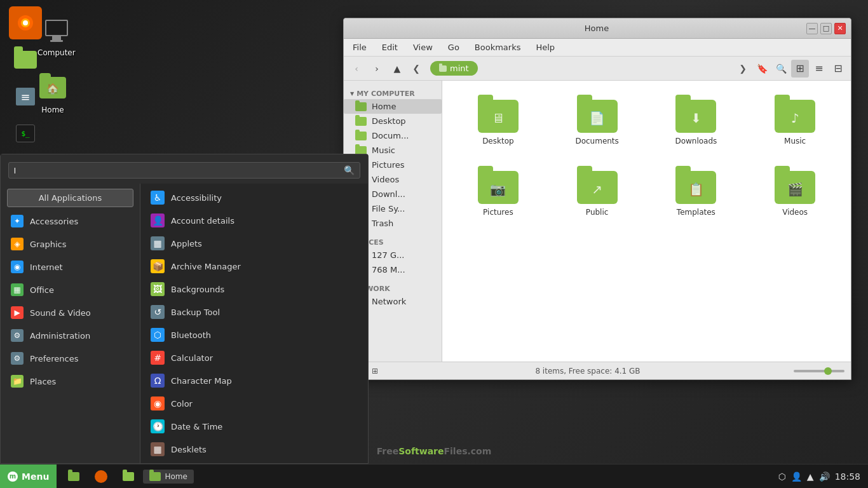  I want to click on menu-file: File, so click(360, 47).